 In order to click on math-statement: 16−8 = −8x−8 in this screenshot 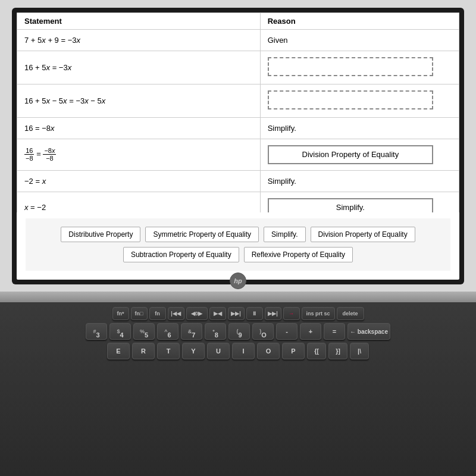, I will do `click(40, 154)`.